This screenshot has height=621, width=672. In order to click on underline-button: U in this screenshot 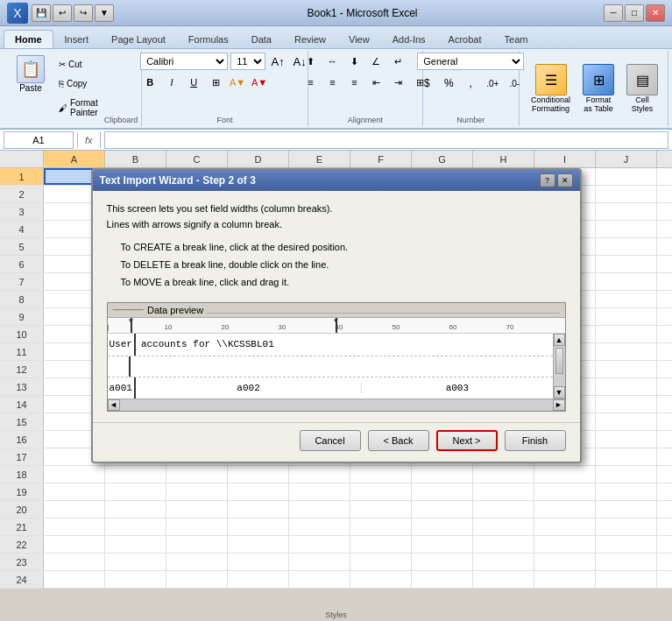, I will do `click(194, 82)`.